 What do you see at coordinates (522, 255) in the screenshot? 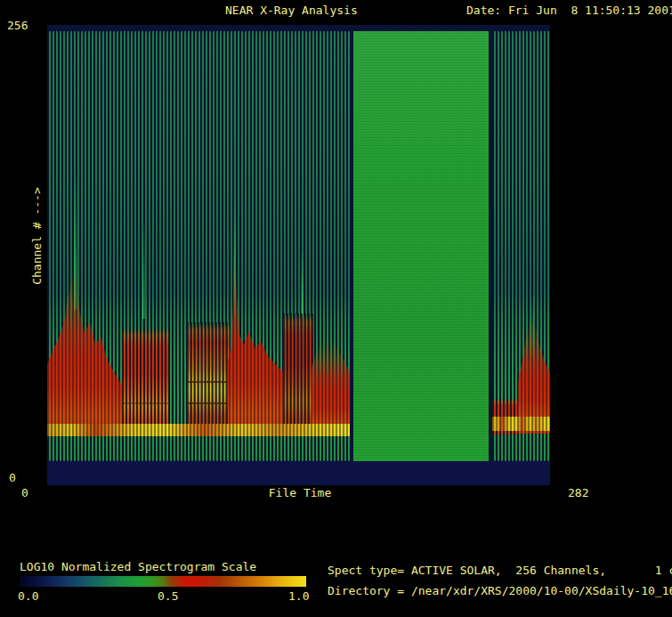
I see `spectrogram-right-region` at bounding box center [522, 255].